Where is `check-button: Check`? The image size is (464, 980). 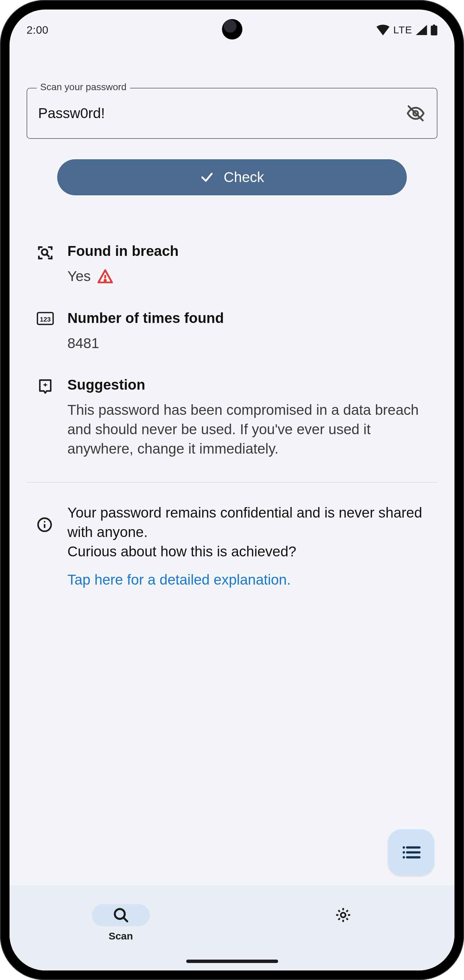 check-button: Check is located at coordinates (232, 177).